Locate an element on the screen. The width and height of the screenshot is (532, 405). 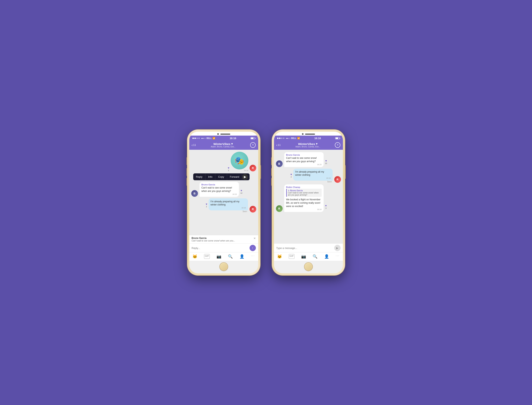
heart-icon-bruno: ♥ is located at coordinates (241, 190).